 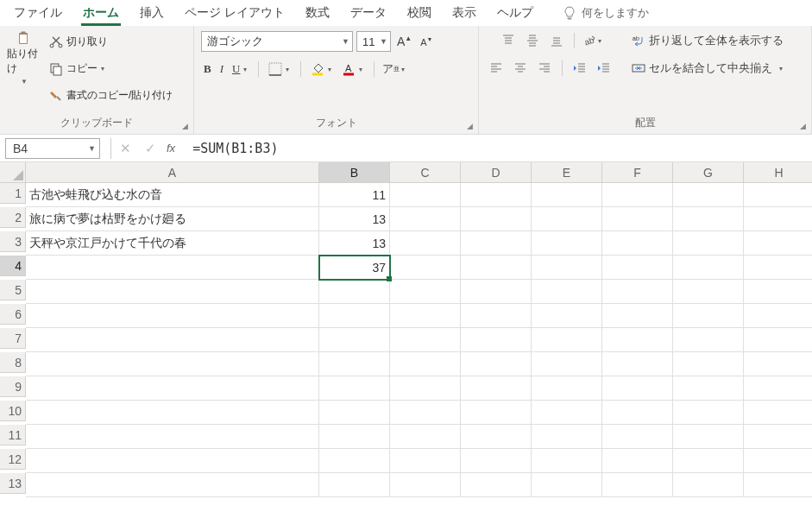 I want to click on underline-button: U▾, so click(x=240, y=69).